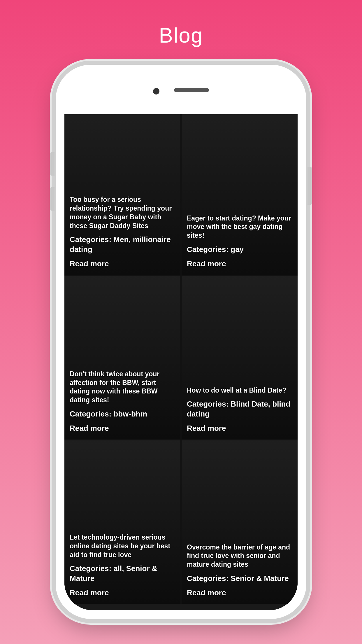 This screenshot has width=362, height=644. I want to click on card-read-more-gay-dating: Read more, so click(240, 264).